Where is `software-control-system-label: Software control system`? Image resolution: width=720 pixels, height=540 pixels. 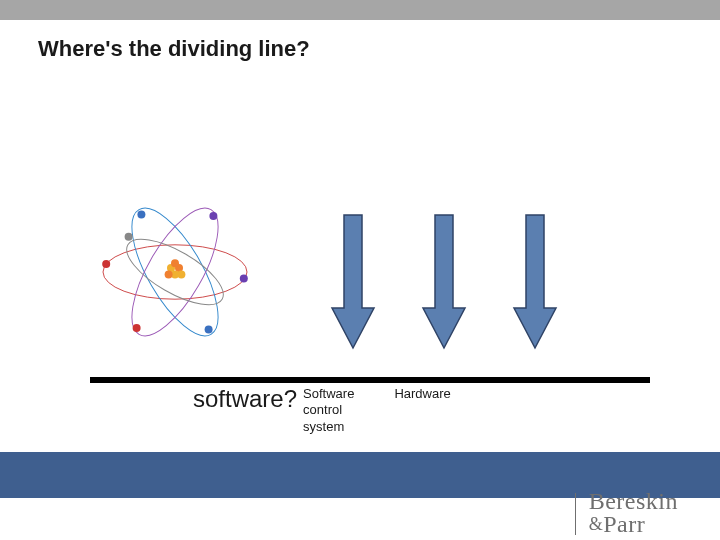 software-control-system-label: Software control system is located at coordinates (328, 410).